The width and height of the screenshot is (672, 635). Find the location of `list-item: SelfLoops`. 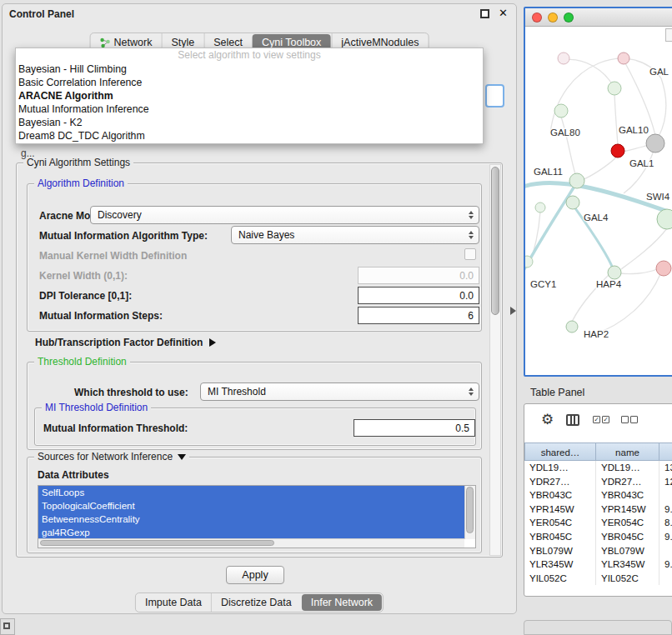

list-item: SelfLoops is located at coordinates (252, 492).